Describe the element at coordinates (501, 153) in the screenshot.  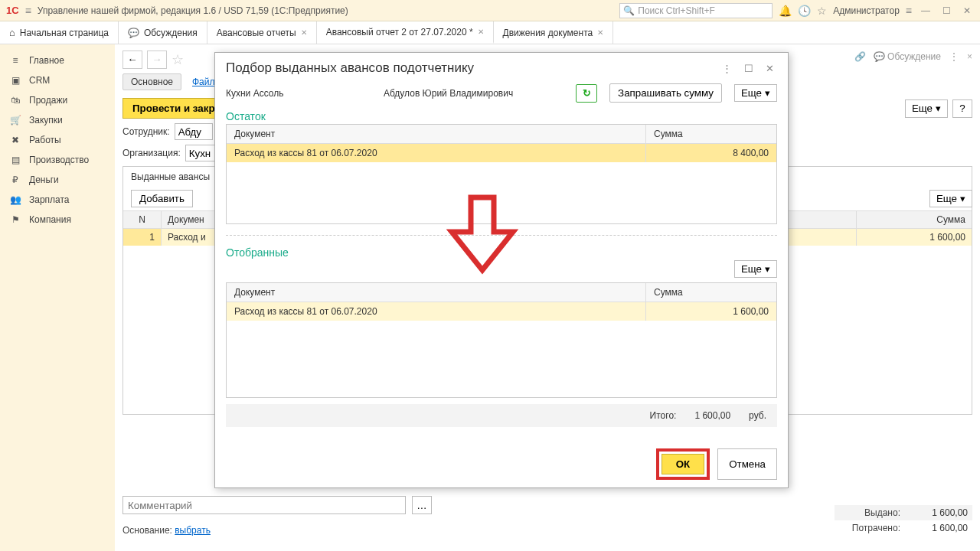
I see `table-row: Расход из кассы 81 от 06.07.2020 8 400,0…` at that location.